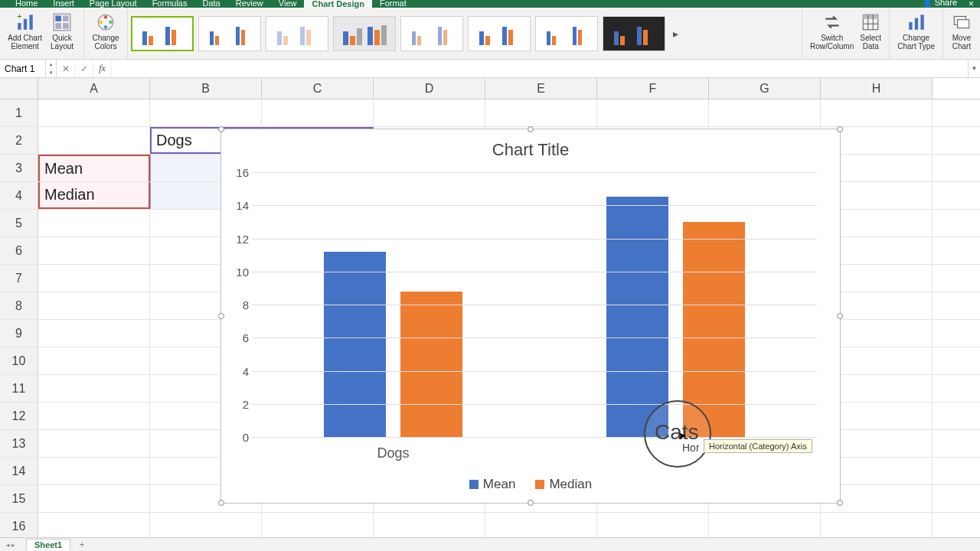  What do you see at coordinates (19, 251) in the screenshot?
I see `row-6: 6` at bounding box center [19, 251].